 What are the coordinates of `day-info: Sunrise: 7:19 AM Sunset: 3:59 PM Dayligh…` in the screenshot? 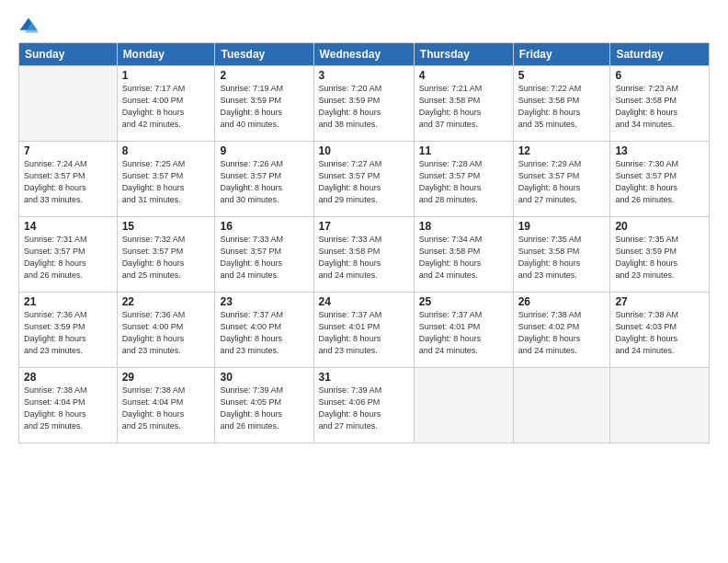 It's located at (264, 107).